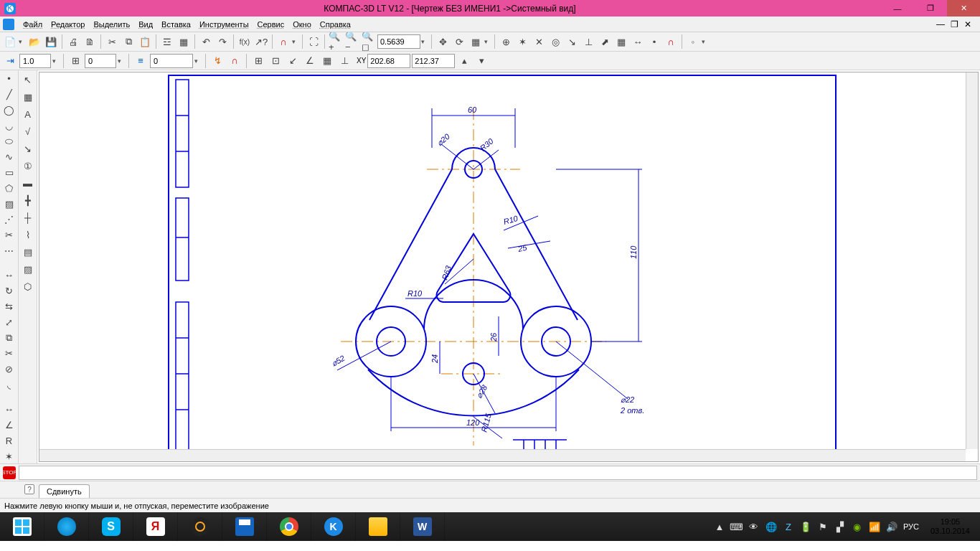  Describe the element at coordinates (9, 126) in the screenshot. I see `geom-arc-icon: ◡` at that location.